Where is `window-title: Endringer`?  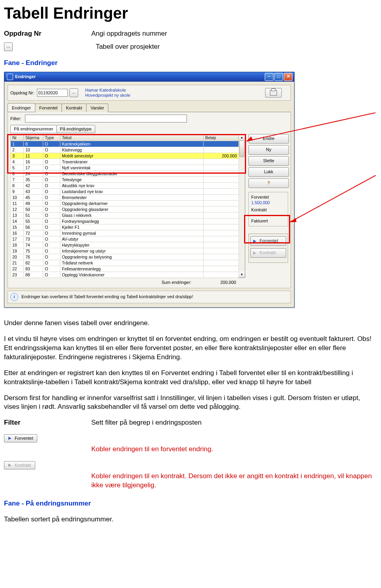
window-title: Endringer is located at coordinates (140, 77).